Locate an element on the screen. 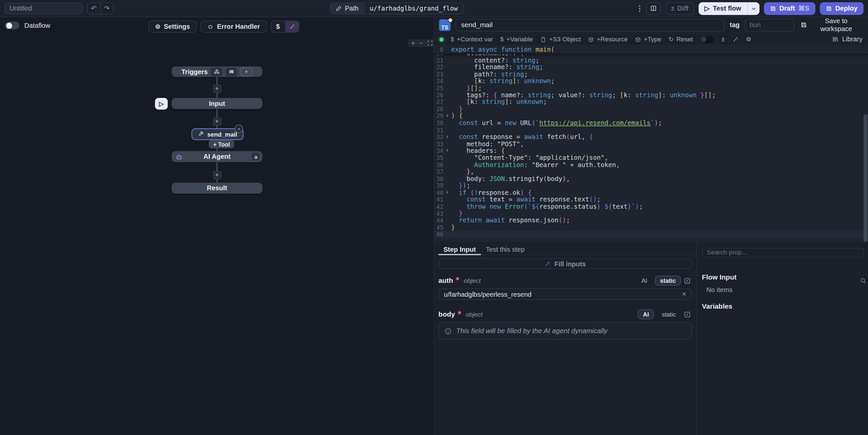 This screenshot has width=868, height=435. code-line-40: 40∨ if (!response.ok) { is located at coordinates (651, 193).